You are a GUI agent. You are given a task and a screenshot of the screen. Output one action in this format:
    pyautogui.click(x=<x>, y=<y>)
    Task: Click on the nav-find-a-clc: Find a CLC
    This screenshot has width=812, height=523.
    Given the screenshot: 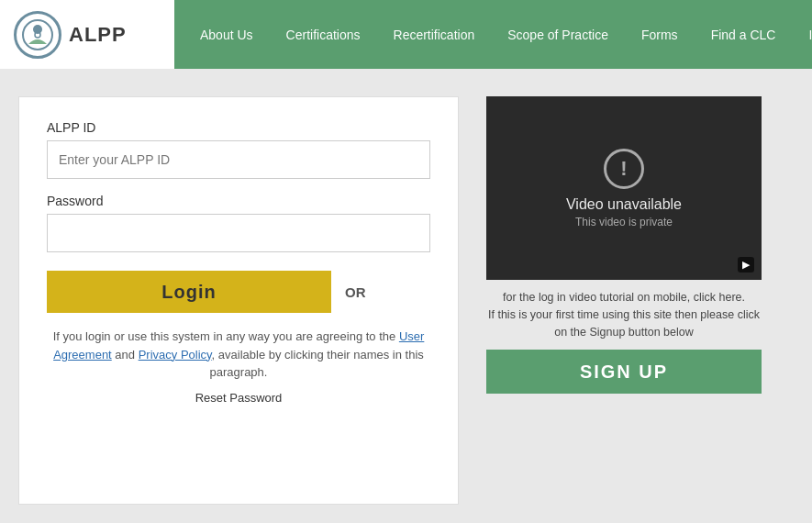 What is the action you would take?
    pyautogui.click(x=743, y=35)
    